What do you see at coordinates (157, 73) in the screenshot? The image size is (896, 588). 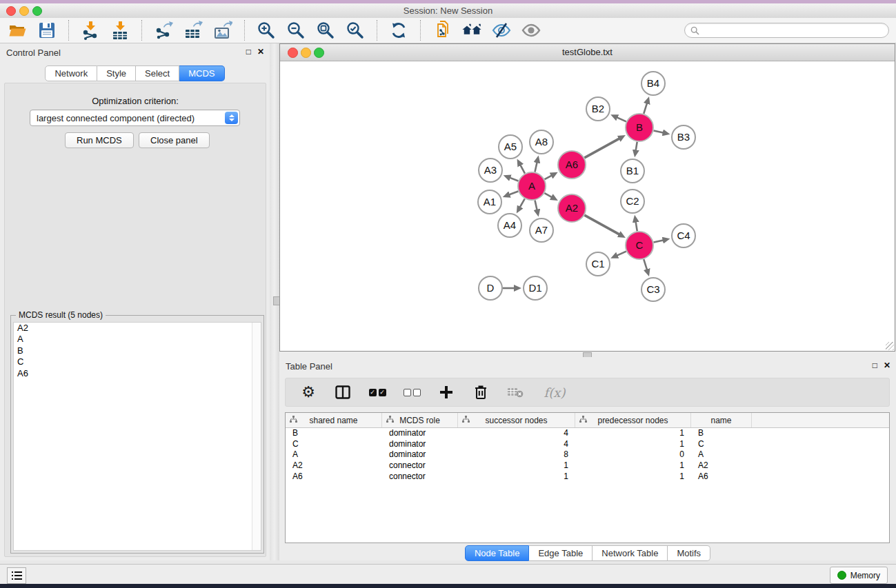 I see `tab-select: Select` at bounding box center [157, 73].